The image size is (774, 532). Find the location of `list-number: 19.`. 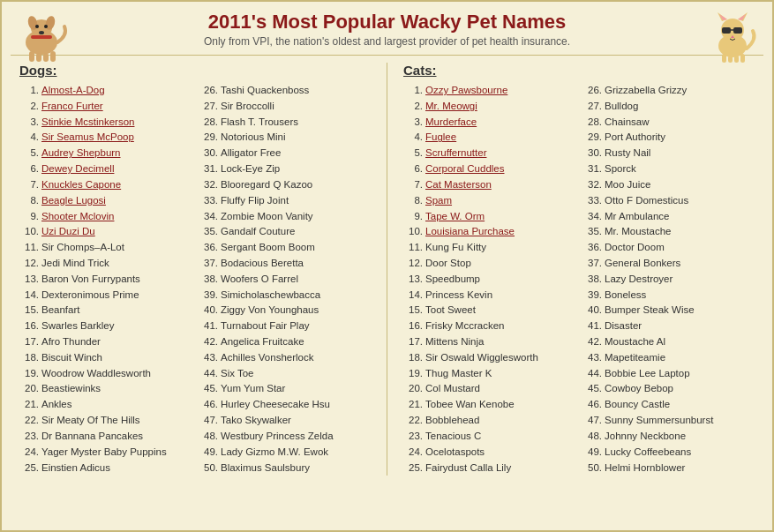

list-number: 19. is located at coordinates (29, 374).